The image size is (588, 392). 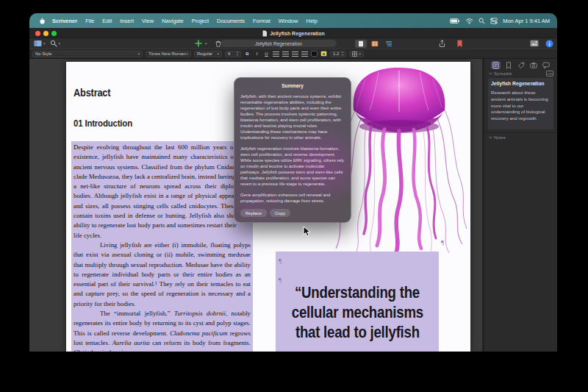 I want to click on tag-icon, so click(x=521, y=65).